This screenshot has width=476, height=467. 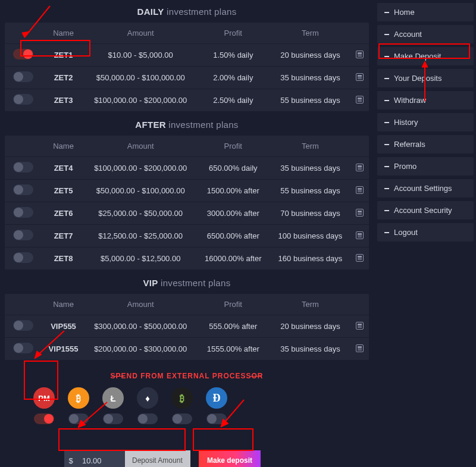 I want to click on processor-toggle-bch, so click(x=182, y=419).